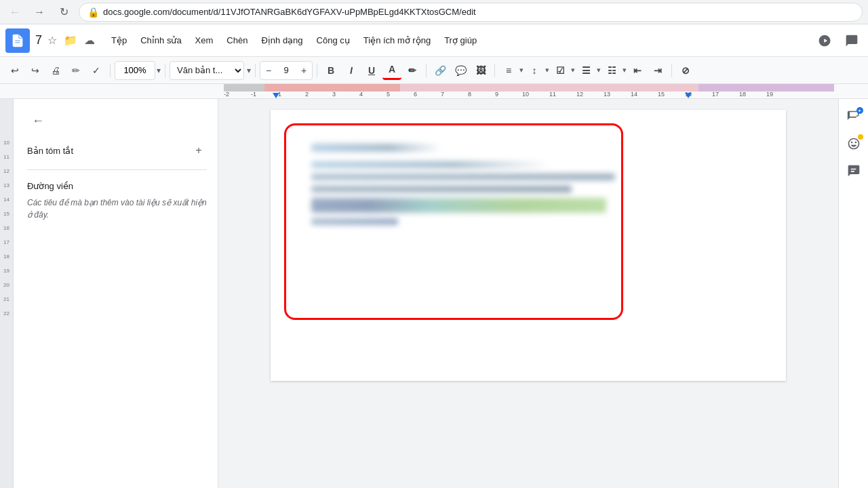 The width and height of the screenshot is (868, 488). I want to click on ruler-left-margin, so click(244, 88).